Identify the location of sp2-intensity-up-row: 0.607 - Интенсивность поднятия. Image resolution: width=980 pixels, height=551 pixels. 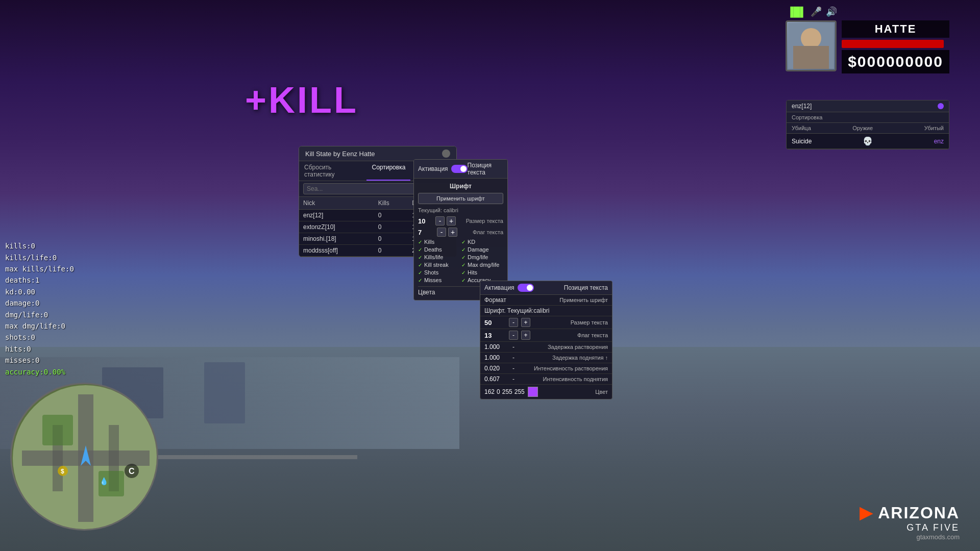
(546, 380).